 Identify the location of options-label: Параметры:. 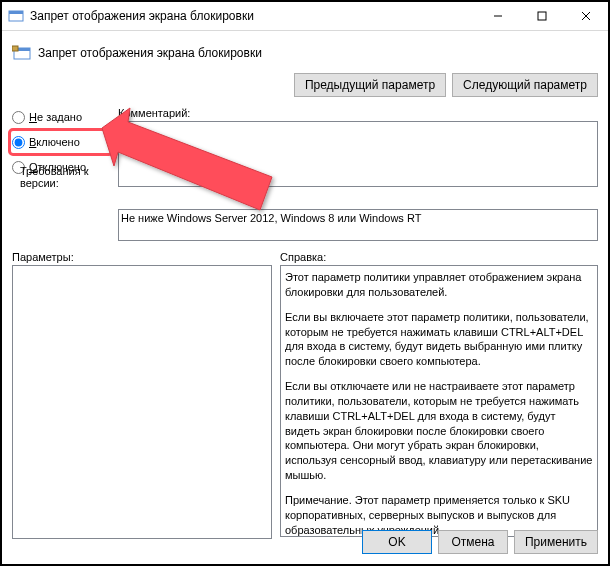
(142, 257).